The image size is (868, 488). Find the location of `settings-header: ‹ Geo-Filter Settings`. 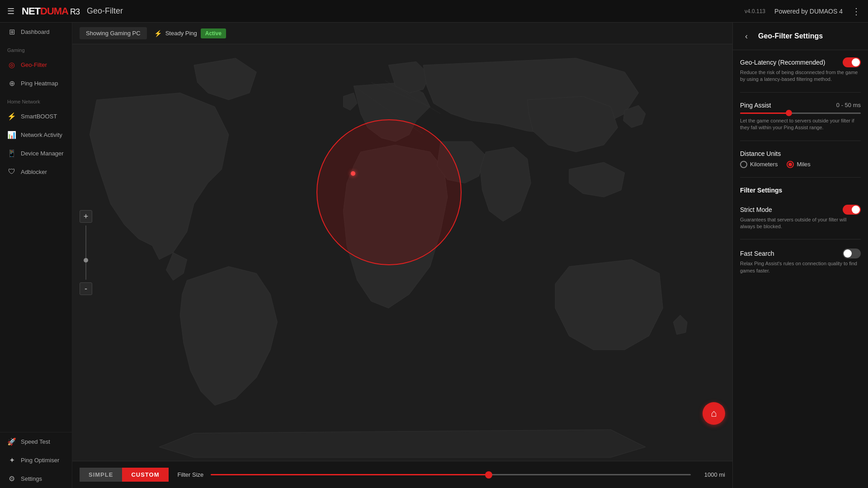

settings-header: ‹ Geo-Filter Settings is located at coordinates (800, 36).